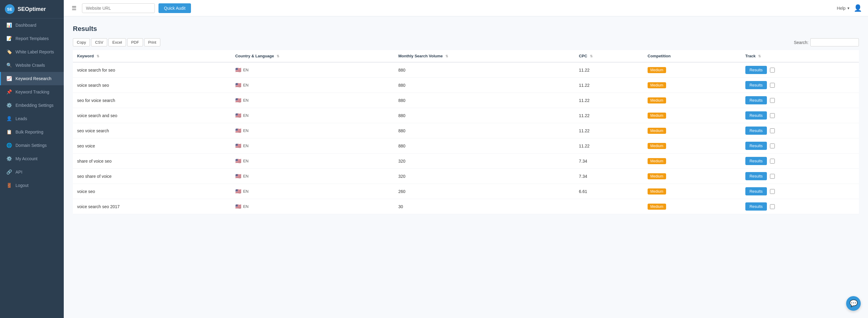  What do you see at coordinates (591, 56) in the screenshot?
I see `sort-icon-cpc: ⇅` at bounding box center [591, 56].